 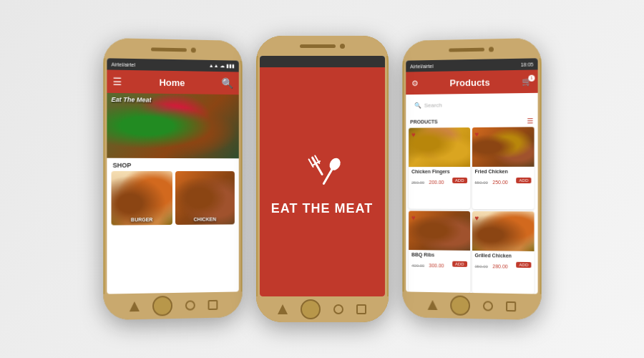 I want to click on carrier-left: Airtel/airtel, so click(x=123, y=64).